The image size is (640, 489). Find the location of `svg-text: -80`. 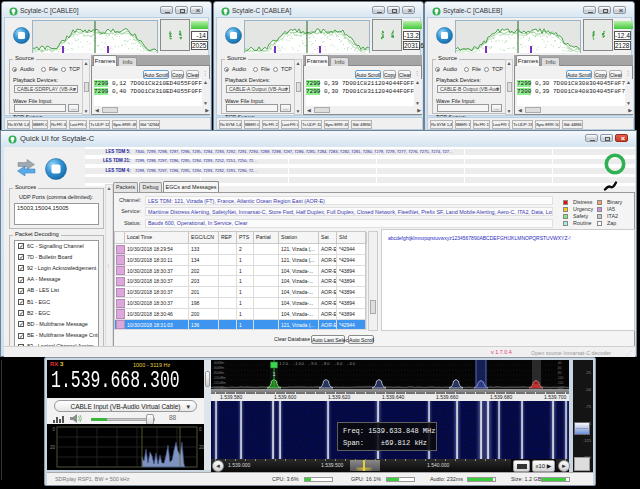

svg-text: -80 is located at coordinates (560, 373).